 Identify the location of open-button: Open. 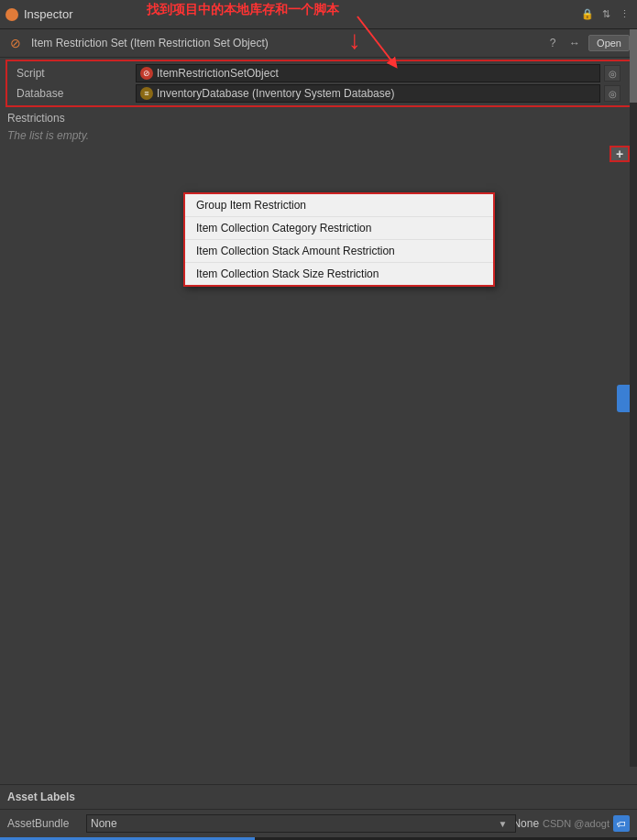
(609, 43).